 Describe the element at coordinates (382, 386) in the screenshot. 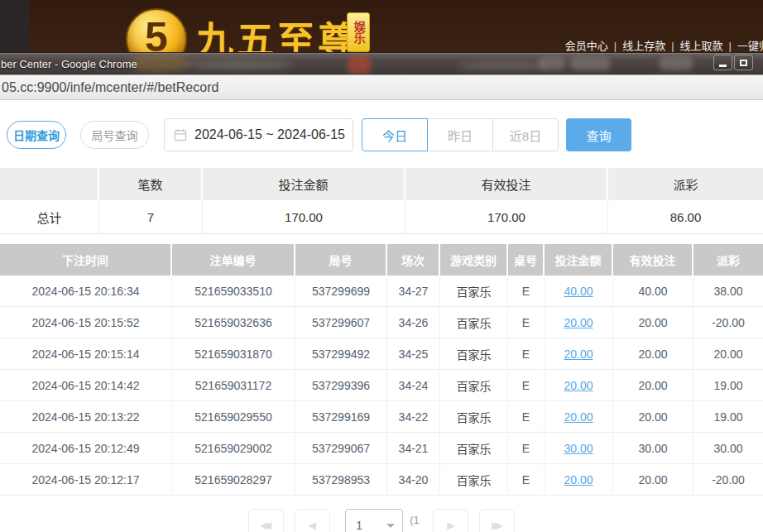

I see `table-row: 2024-06-15 20:14:42 521659031172 5372993…` at that location.